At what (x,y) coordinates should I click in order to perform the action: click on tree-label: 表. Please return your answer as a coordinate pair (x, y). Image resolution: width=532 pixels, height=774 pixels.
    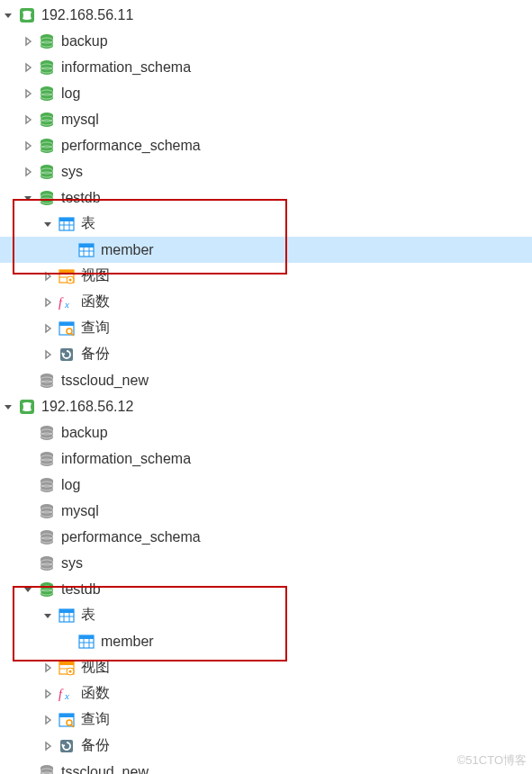
    Looking at the image, I should click on (88, 223).